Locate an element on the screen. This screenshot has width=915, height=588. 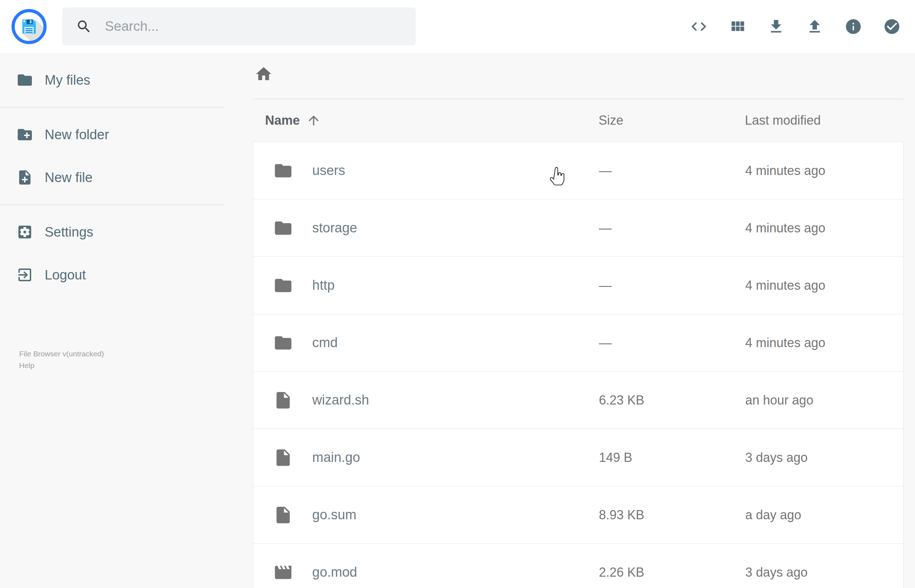
upload-icon is located at coordinates (815, 27).